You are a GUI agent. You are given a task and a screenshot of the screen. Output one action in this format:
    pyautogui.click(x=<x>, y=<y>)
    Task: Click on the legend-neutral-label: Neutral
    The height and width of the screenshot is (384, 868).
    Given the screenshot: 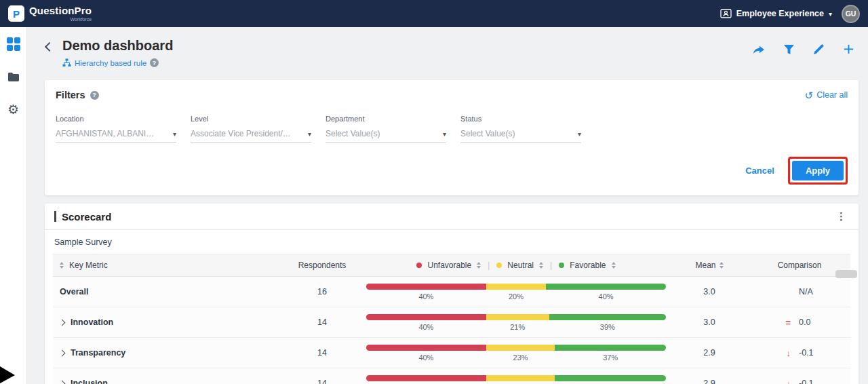 What is the action you would take?
    pyautogui.click(x=521, y=265)
    